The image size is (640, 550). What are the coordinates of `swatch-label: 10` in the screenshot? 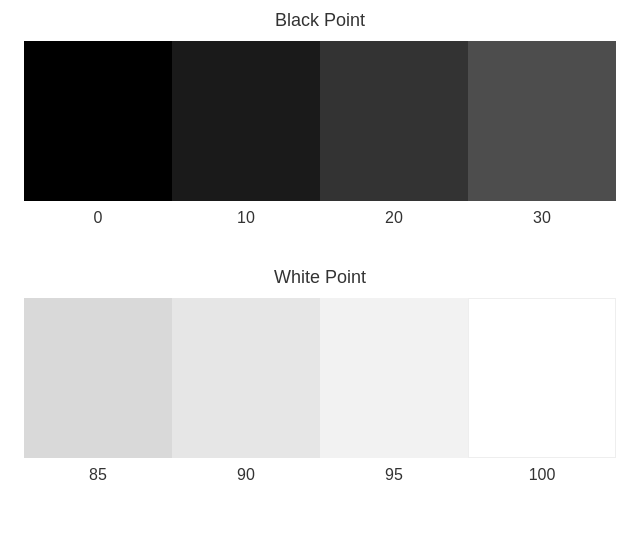 It's located at (246, 218).